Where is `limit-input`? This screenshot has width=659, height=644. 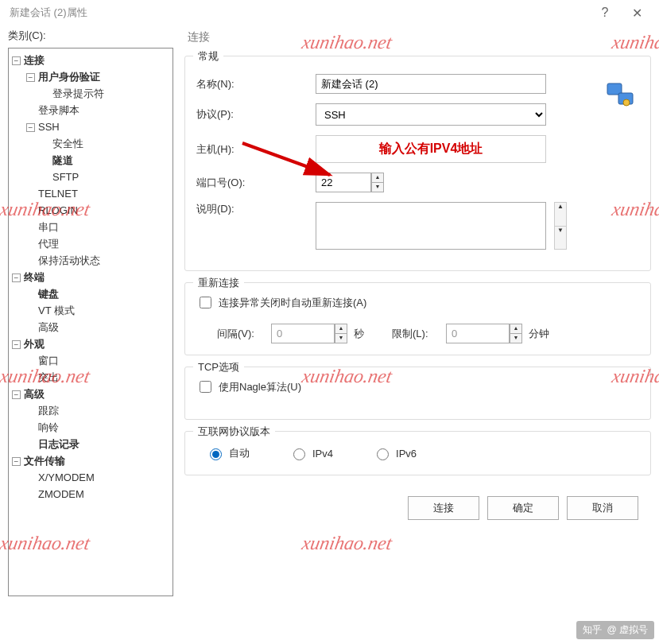 limit-input is located at coordinates (478, 334).